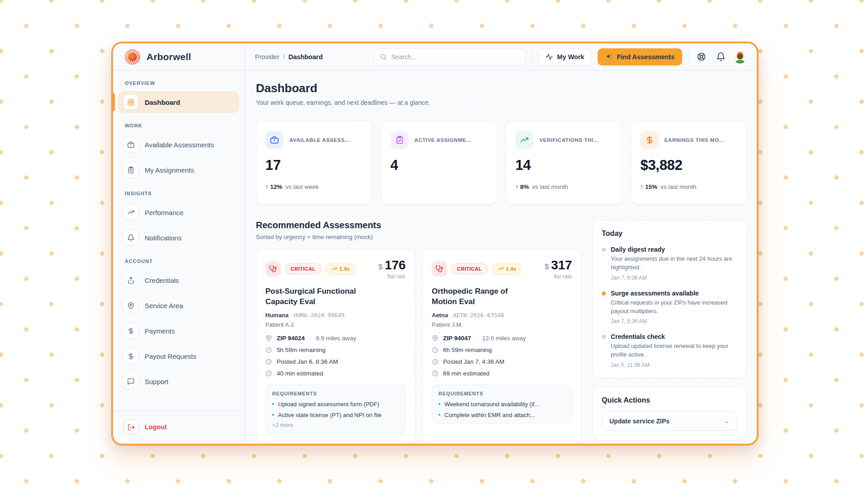 This screenshot has height=488, width=868. Describe the element at coordinates (565, 57) in the screenshot. I see `my-work-button: My Work` at that location.